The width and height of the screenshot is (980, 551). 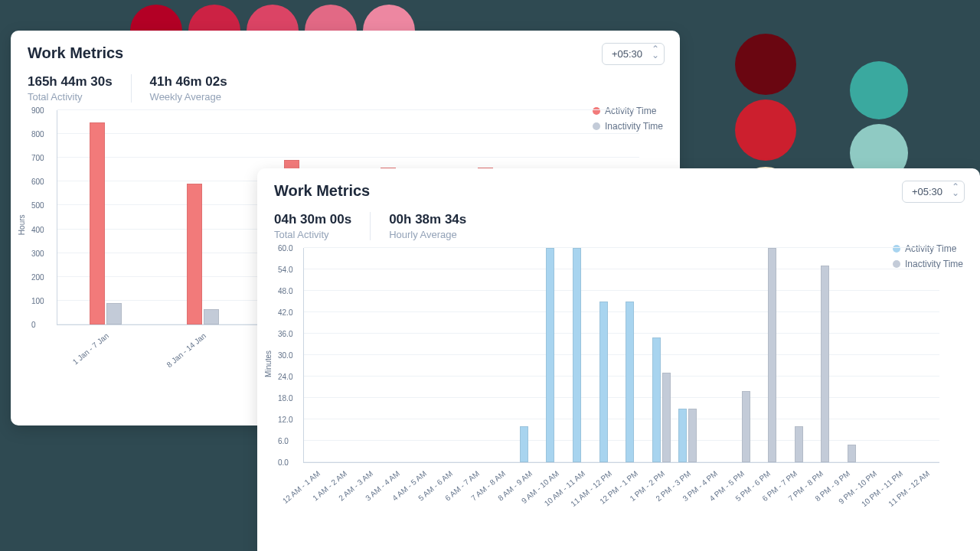 I want to click on y-tick: 30.0, so click(x=285, y=355).